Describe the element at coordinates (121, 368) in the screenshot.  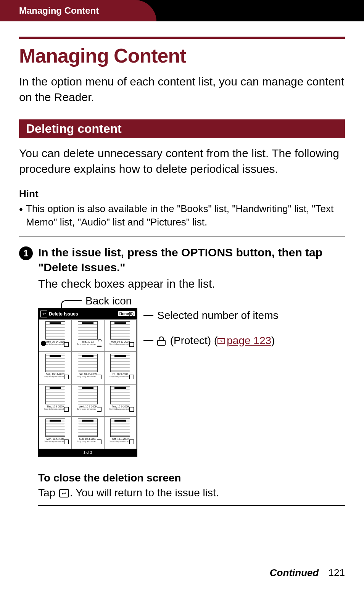
I see `issue-cell: Fri, 10-9-2009Sony today announced …` at that location.